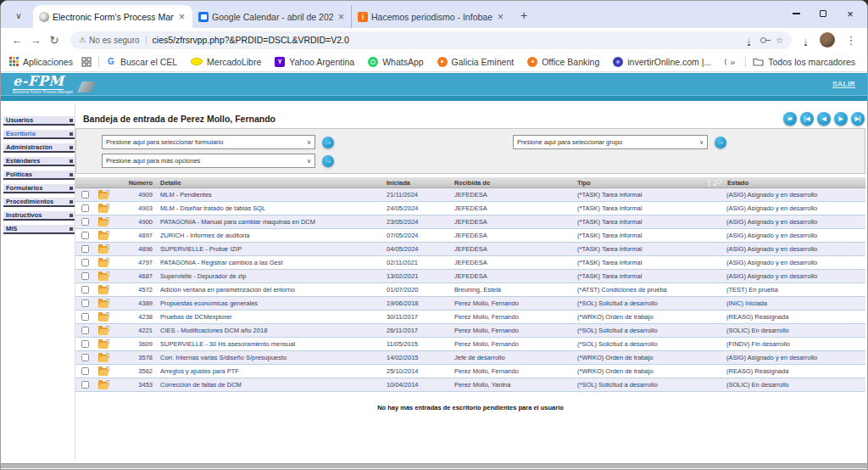  I want to click on apps-label: Aplicaciones, so click(47, 62).